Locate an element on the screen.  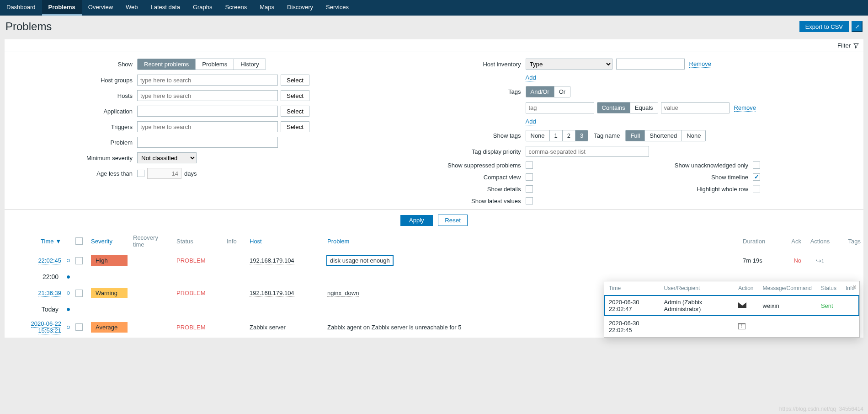
tag-name-input is located at coordinates (560, 108).